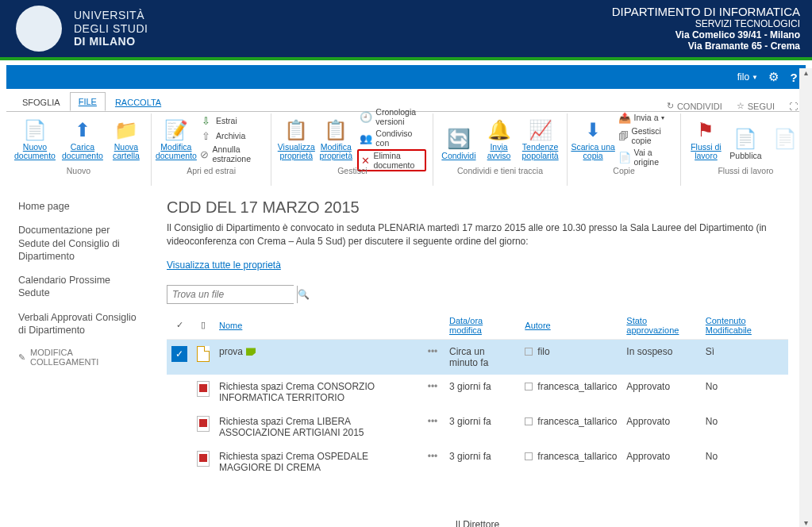  What do you see at coordinates (745, 357) in the screenshot?
I see `editable-cell: Sì` at bounding box center [745, 357].